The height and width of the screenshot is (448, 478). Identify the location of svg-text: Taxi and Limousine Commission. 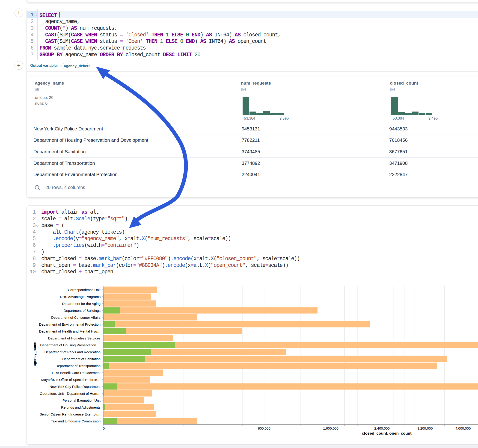
(76, 421).